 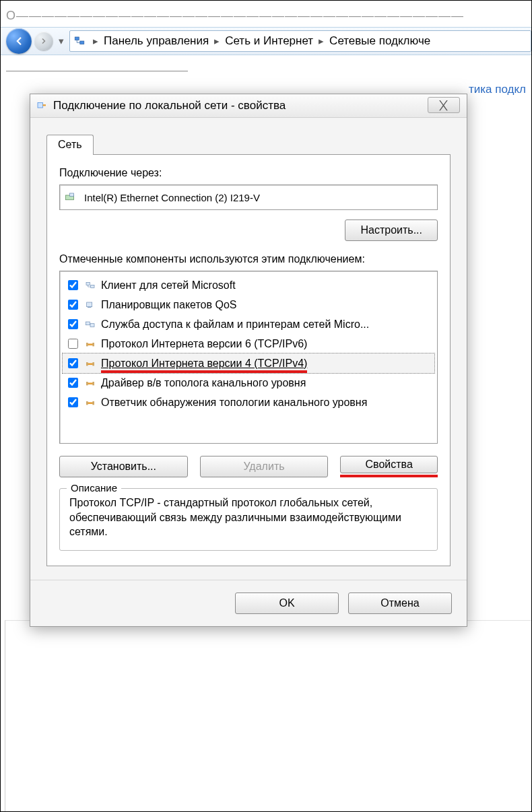 What do you see at coordinates (287, 603) in the screenshot?
I see `ok-button: OK` at bounding box center [287, 603].